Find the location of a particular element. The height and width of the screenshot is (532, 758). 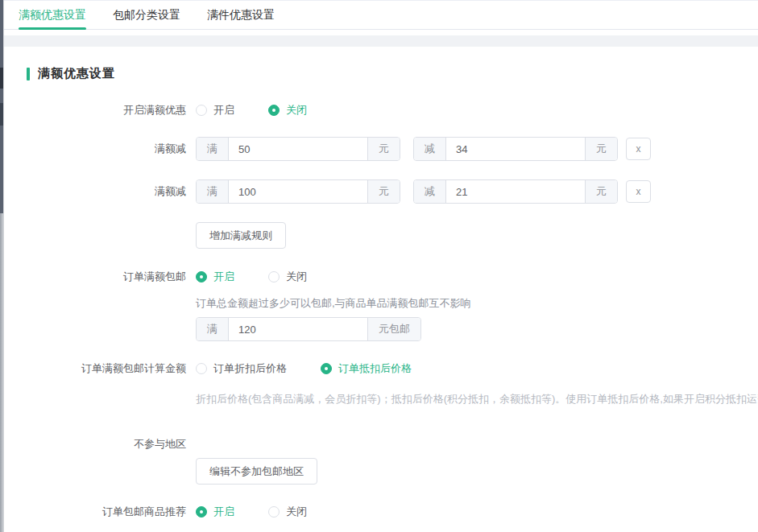

calc-amount-tip: 折扣后价格(包含商品满减，会员折扣等)；抵扣后价格(积分抵扣，余额抵扣等)。使用… is located at coordinates (477, 399).